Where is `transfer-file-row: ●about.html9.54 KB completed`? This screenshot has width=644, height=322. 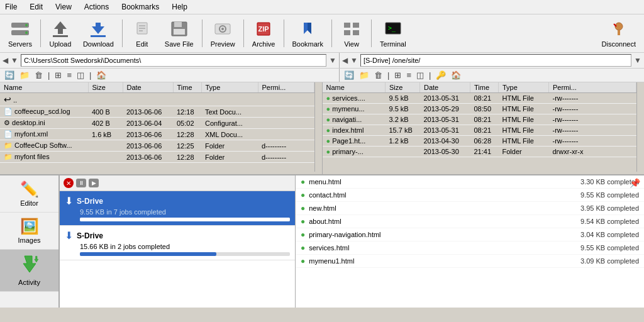
transfer-file-row: ●about.html9.54 KB completed is located at coordinates (470, 221).